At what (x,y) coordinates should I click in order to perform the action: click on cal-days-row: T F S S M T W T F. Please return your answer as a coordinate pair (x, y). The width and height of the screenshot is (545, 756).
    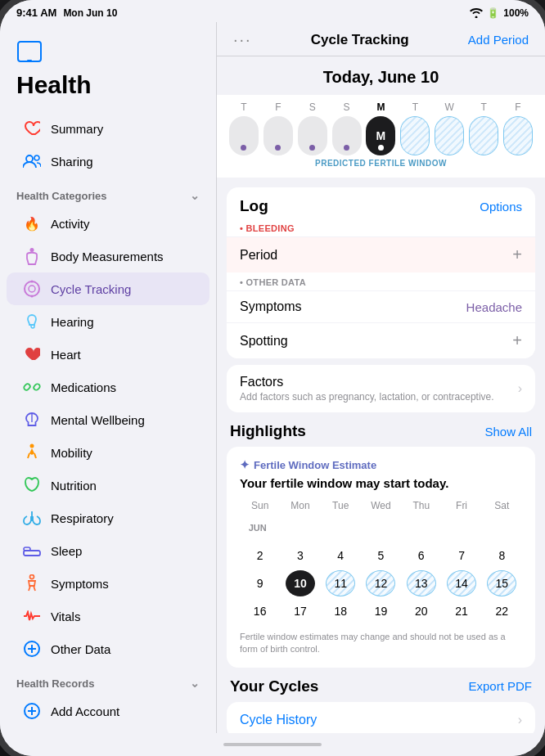
    Looking at the image, I should click on (381, 107).